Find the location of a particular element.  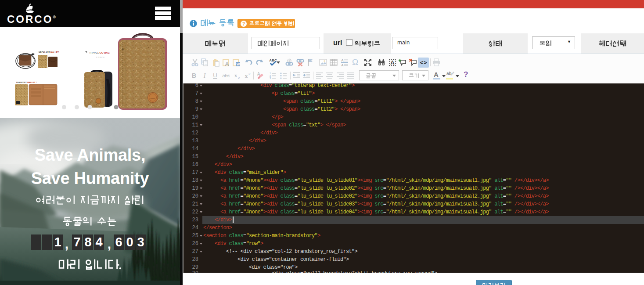

svg-text: TRAVEL GO BAG is located at coordinates (100, 53).